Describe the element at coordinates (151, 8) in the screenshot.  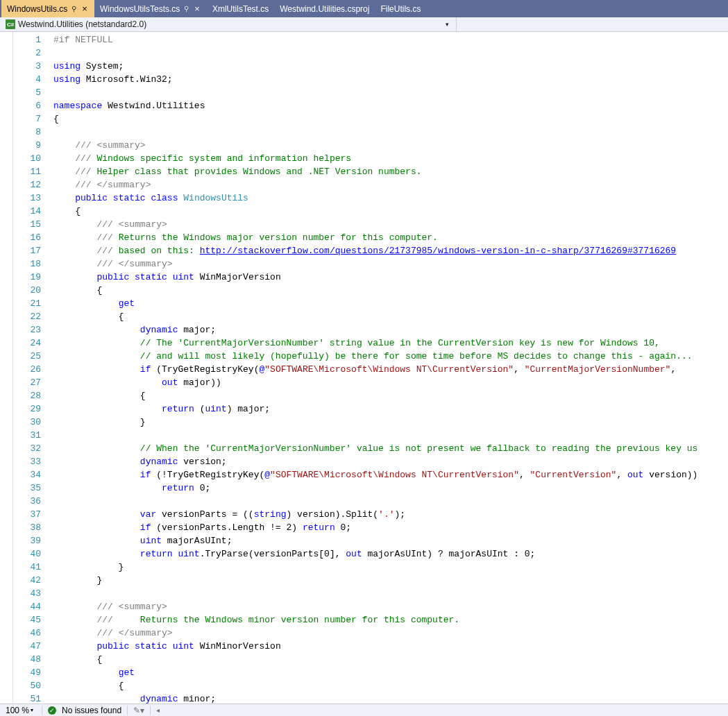
I see `tab-windowsutilstests-cs: WindowsUtilsTests.cs⚲×` at that location.